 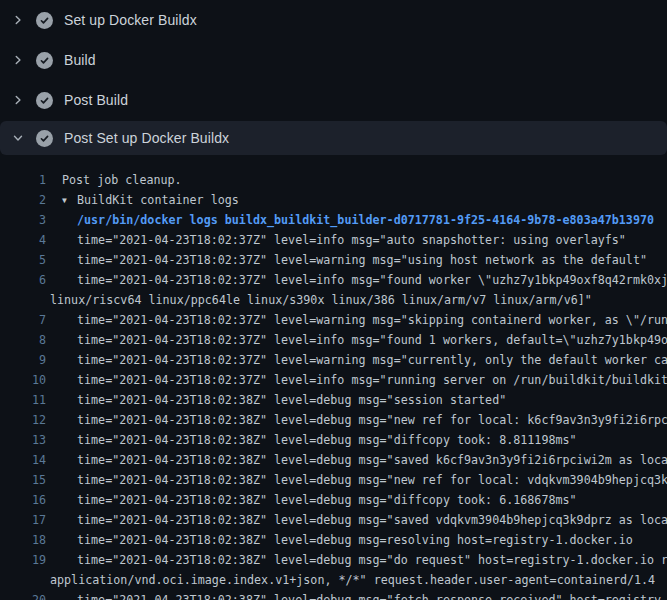 I want to click on log-line: 16time="2021-04-23T18:02:38Z" level=debu…, so click(x=334, y=500).